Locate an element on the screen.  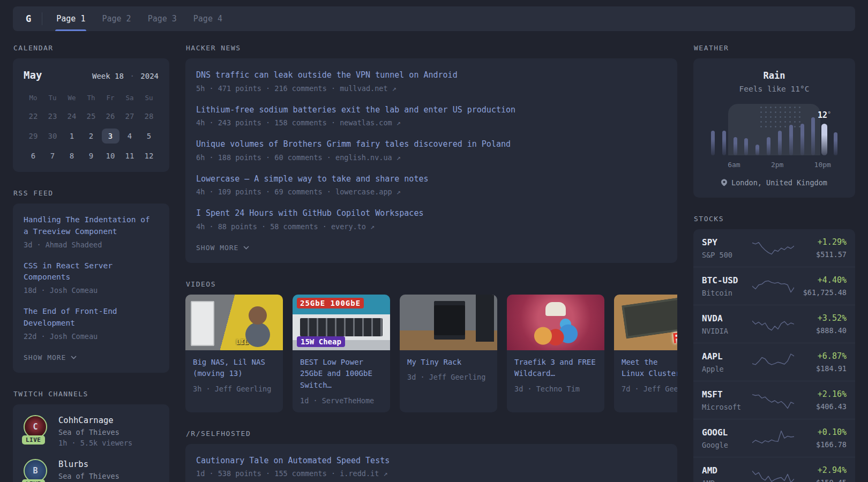
twitch-channel-name: Blurbs is located at coordinates (93, 464).